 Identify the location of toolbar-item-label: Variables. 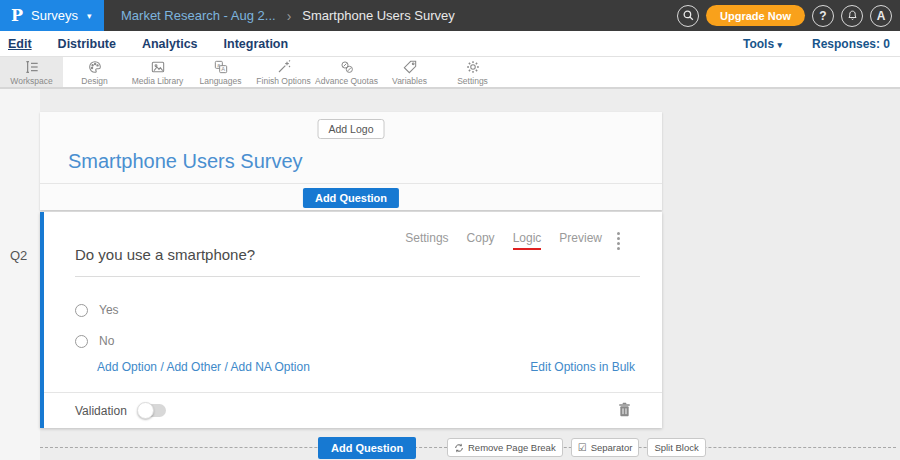
(410, 81).